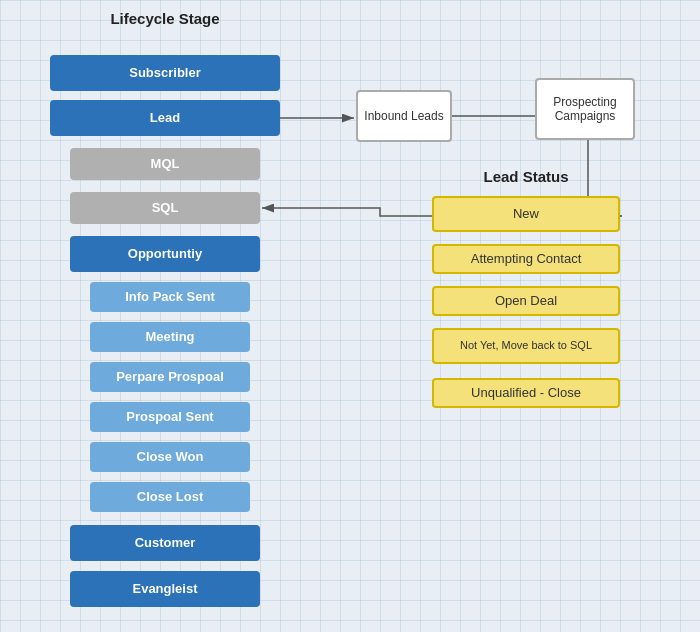 This screenshot has height=632, width=700. Describe the element at coordinates (404, 116) in the screenshot. I see `inbound-leads-box: Inbound Leads` at that location.